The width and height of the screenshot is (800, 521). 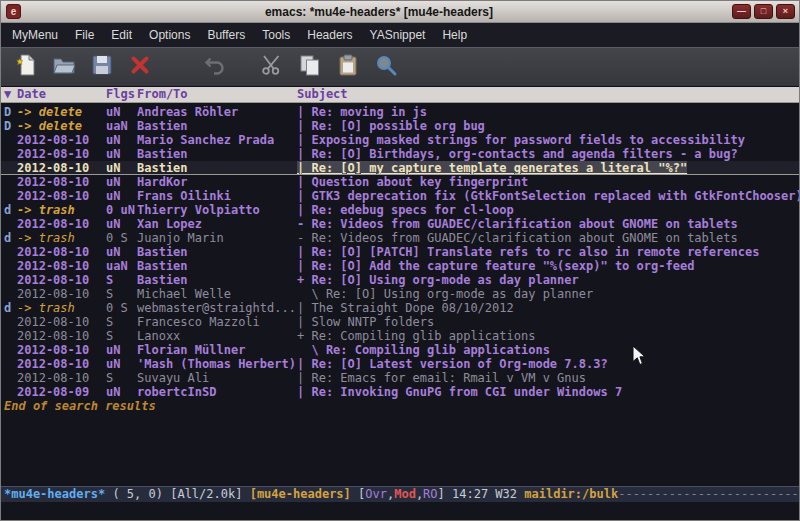 I want to click on mode-line-segment: maildir:/bulk, so click(x=571, y=494).